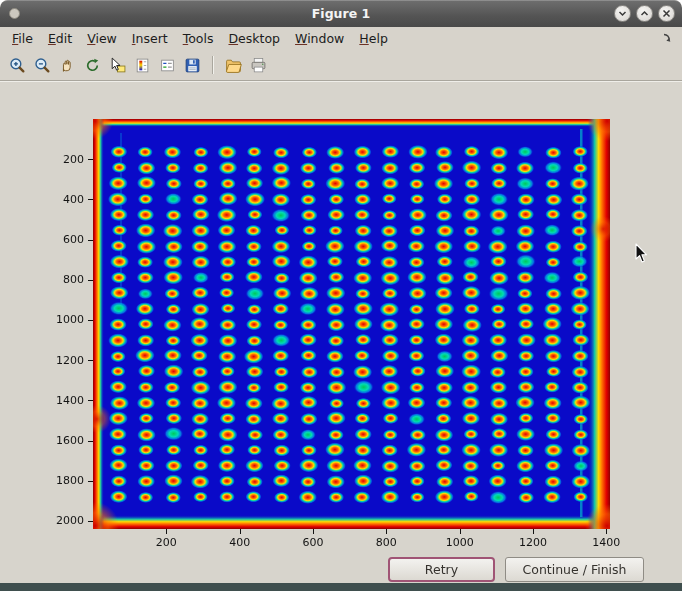 The image size is (682, 591). Describe the element at coordinates (644, 14) in the screenshot. I see `chevron-up-icon` at that location.